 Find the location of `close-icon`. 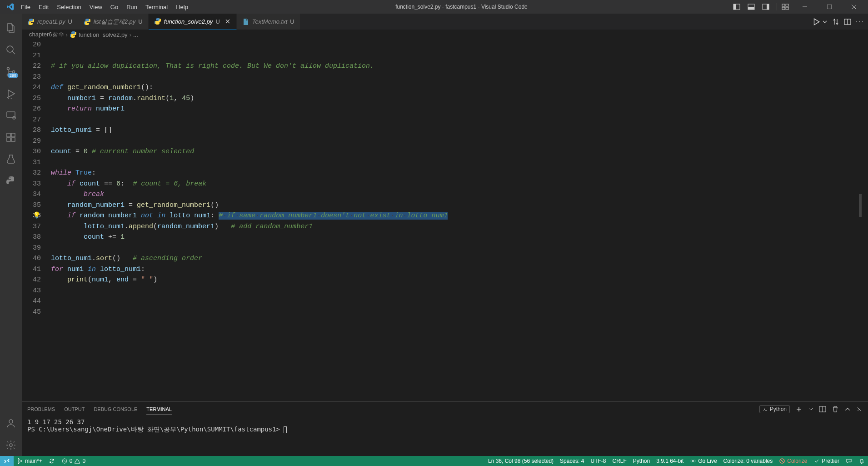

close-icon is located at coordinates (228, 21).